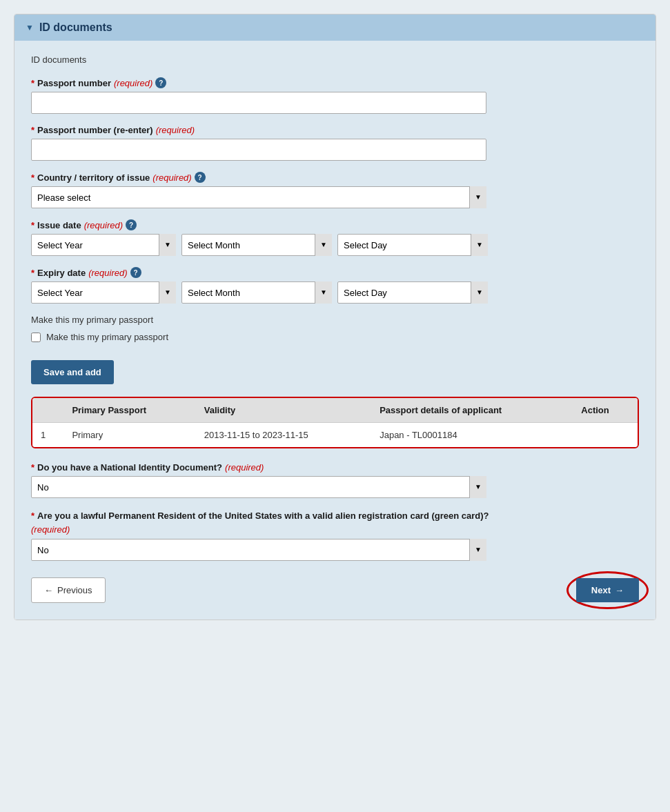 The width and height of the screenshot is (670, 812). I want to click on passport-number-reenter-label: * Passport number (re-enter) (required), so click(335, 130).